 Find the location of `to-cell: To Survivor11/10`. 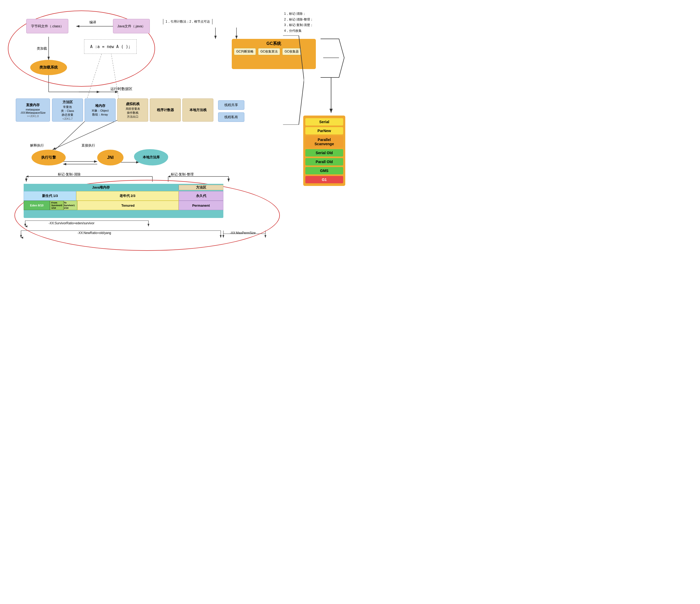

to-cell: To Survivor11/10 is located at coordinates (70, 205).